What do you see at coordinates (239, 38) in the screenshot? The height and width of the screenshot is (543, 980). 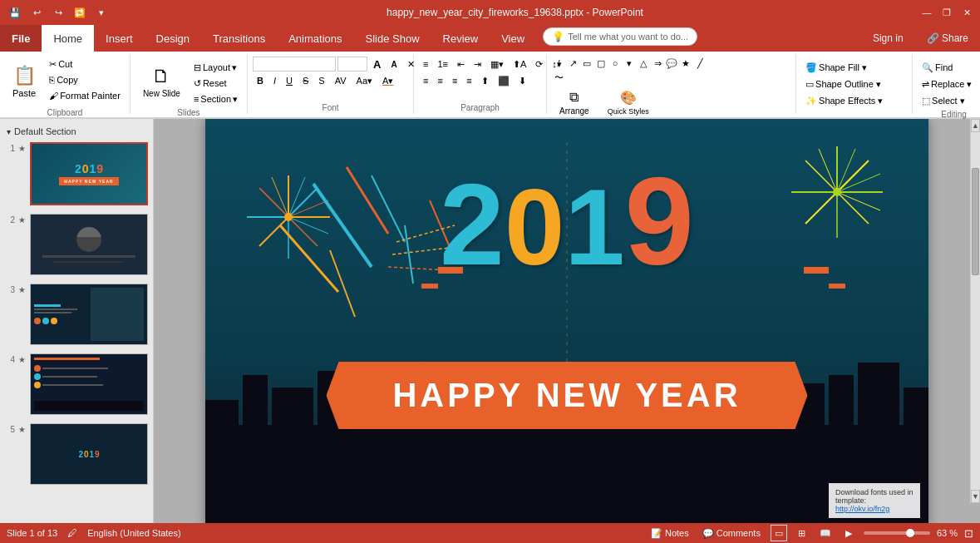 I see `tab-transitions: Transitions` at bounding box center [239, 38].